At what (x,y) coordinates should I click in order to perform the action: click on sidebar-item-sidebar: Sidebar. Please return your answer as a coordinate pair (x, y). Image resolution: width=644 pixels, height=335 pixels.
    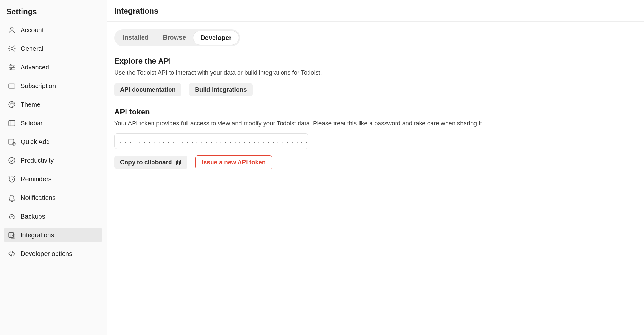
    Looking at the image, I should click on (53, 123).